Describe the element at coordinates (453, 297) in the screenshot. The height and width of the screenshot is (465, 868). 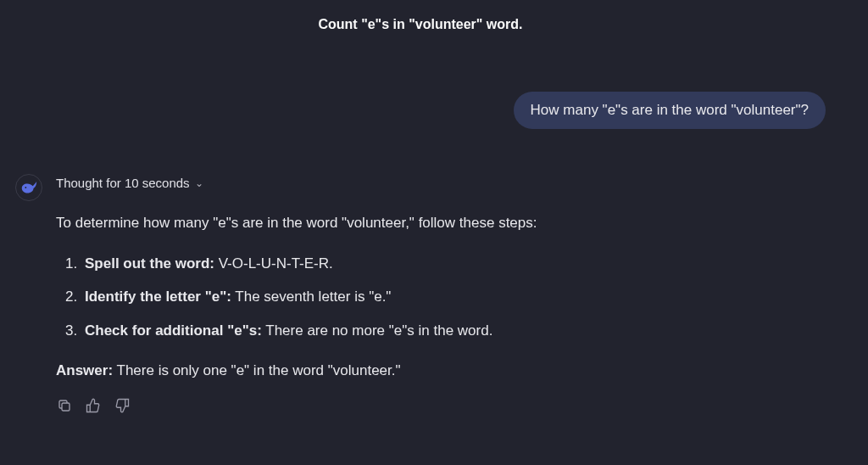
I see `list-item: Identify the letter "e": The seventh let…` at that location.